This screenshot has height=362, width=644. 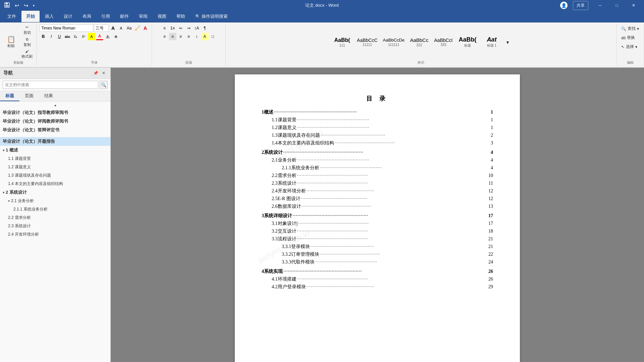 What do you see at coordinates (628, 38) in the screenshot?
I see `replace-button: ab替换` at bounding box center [628, 38].